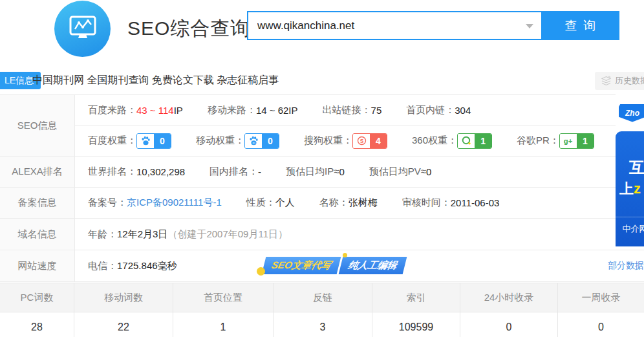 This screenshot has height=337, width=644. Describe the element at coordinates (438, 110) in the screenshot. I see `homepage-internal-links: 首页内链： 304` at that location.